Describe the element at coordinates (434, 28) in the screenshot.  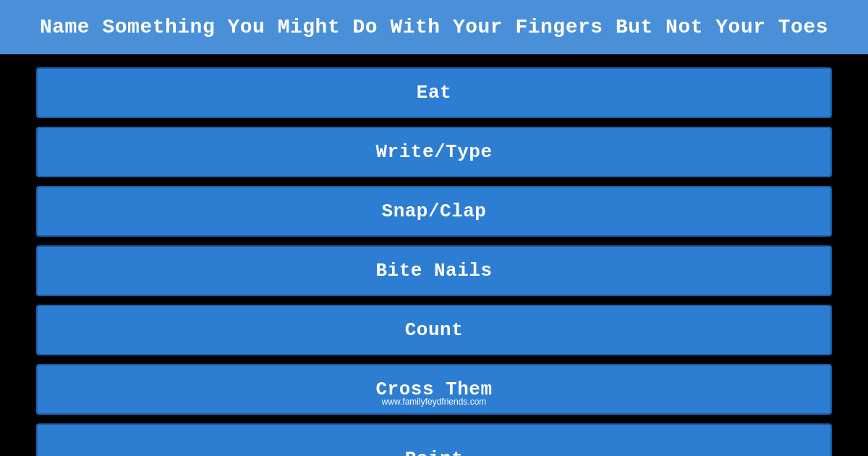
I see `header-title: Name Something You Might Do With Your Fi…` at that location.